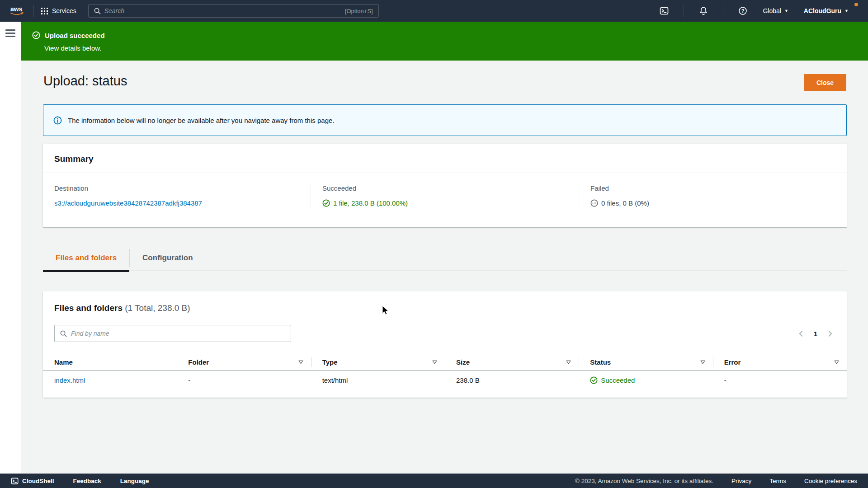 This screenshot has height=488, width=868. I want to click on notification-dot-badge, so click(856, 5).